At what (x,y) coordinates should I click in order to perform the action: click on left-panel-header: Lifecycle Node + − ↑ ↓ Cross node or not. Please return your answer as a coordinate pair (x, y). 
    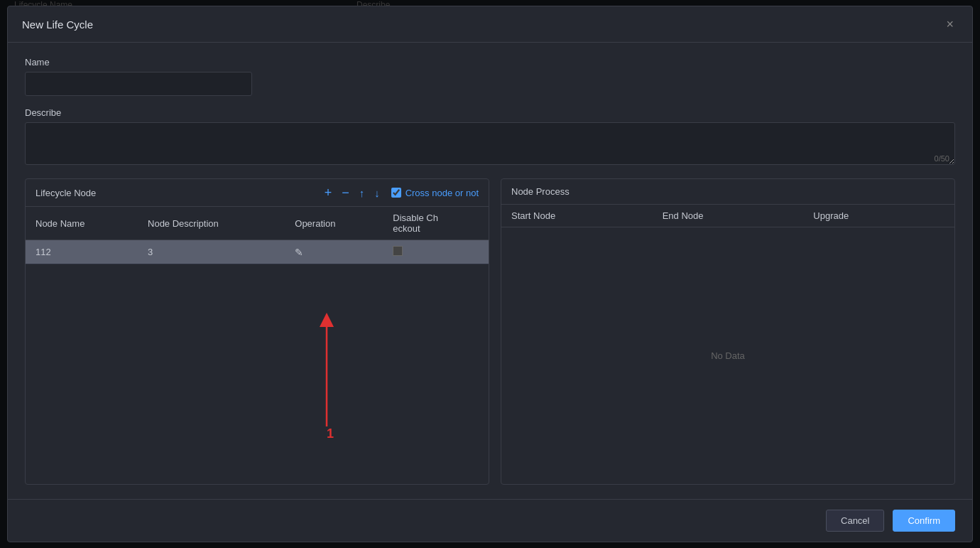
    Looking at the image, I should click on (257, 193).